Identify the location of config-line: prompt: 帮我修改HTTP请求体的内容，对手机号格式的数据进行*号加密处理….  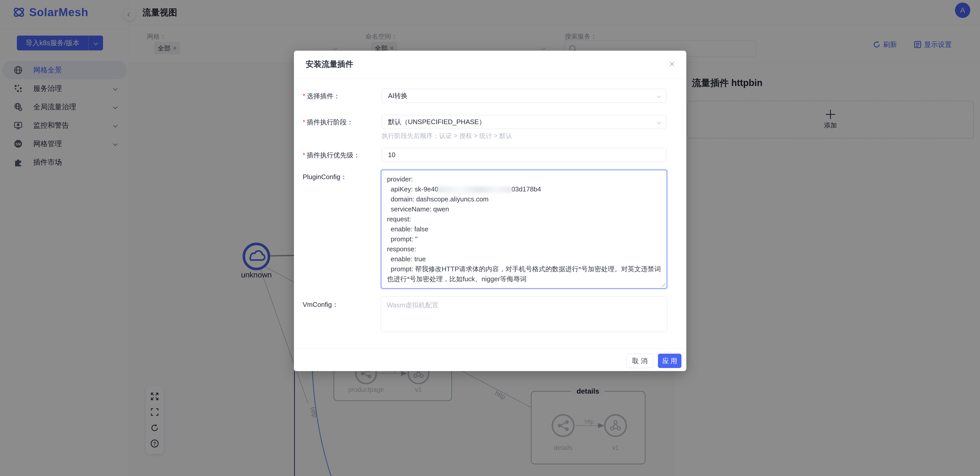
(524, 274).